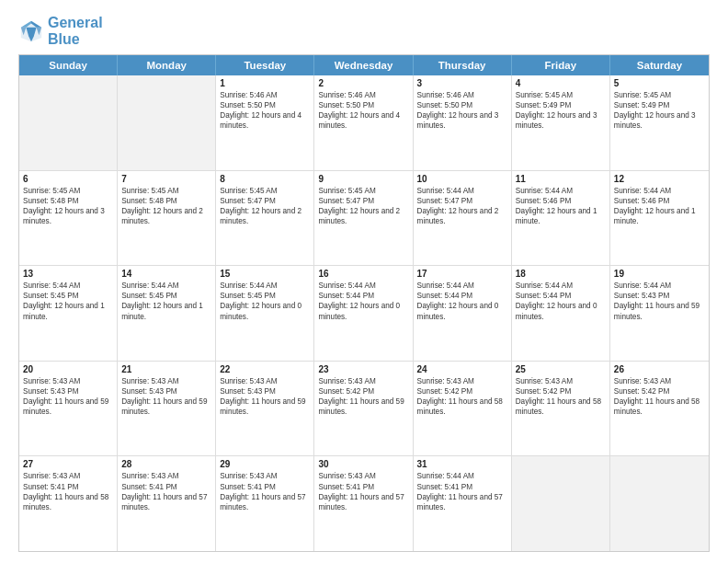 The width and height of the screenshot is (728, 563). I want to click on day-number: 5, so click(660, 83).